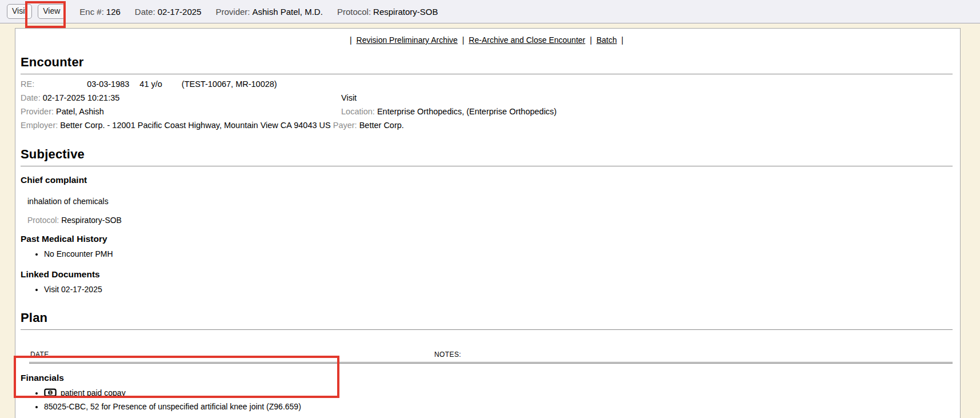 The height and width of the screenshot is (418, 980). I want to click on plan-date-column-header: DATE, so click(40, 355).